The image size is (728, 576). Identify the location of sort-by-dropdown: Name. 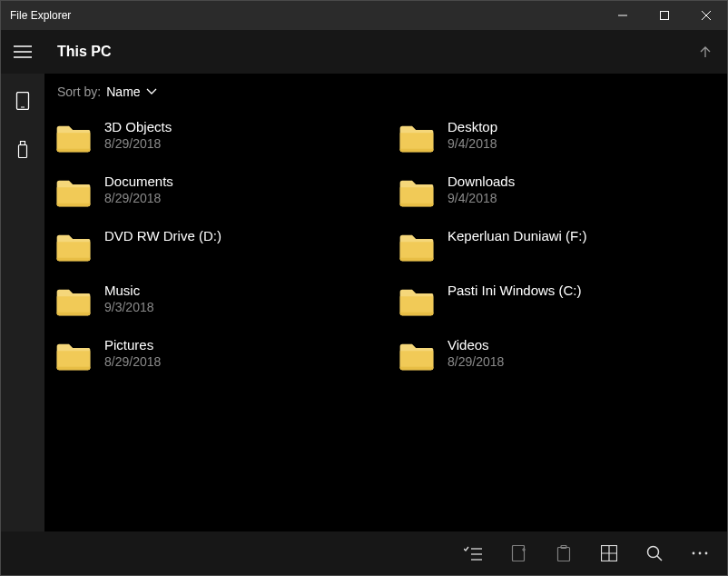
(131, 92).